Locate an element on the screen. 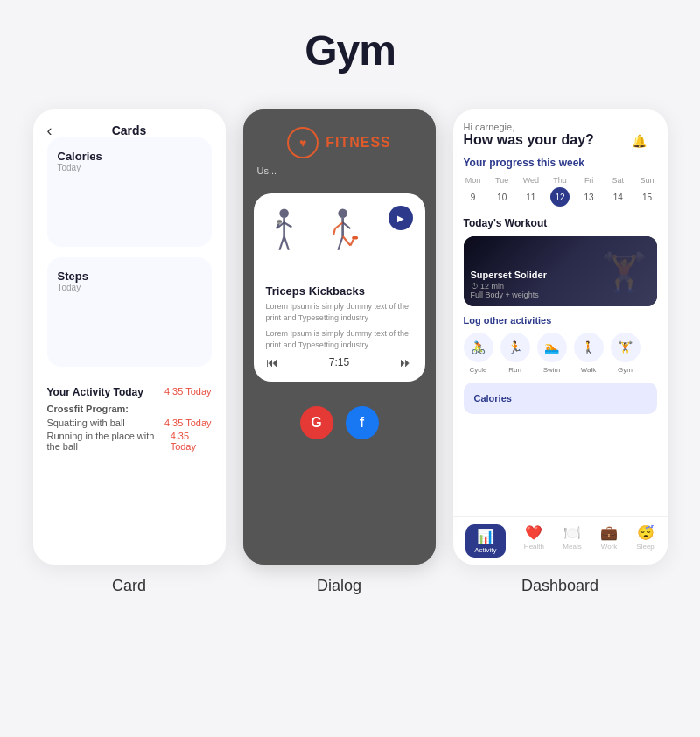  activity-nav-icon: 📊 is located at coordinates (486, 536).